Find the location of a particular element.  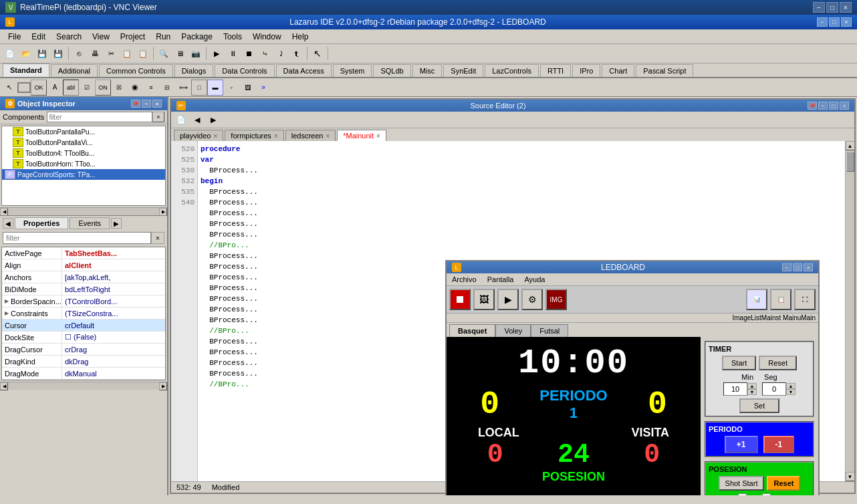

palette-btn-check: ☑ is located at coordinates (87, 88).